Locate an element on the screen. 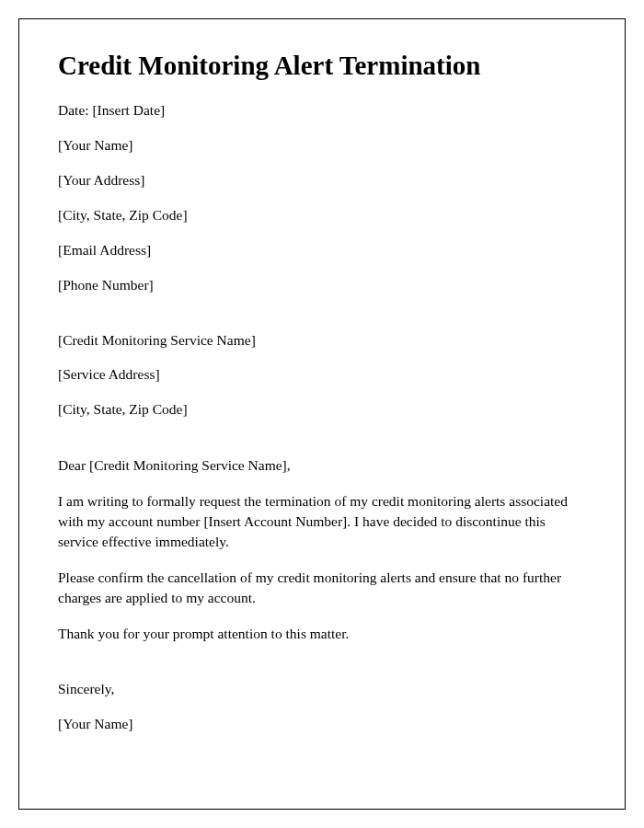  recipient-service-name: [Credit Monitoring Service Name] is located at coordinates (322, 340).